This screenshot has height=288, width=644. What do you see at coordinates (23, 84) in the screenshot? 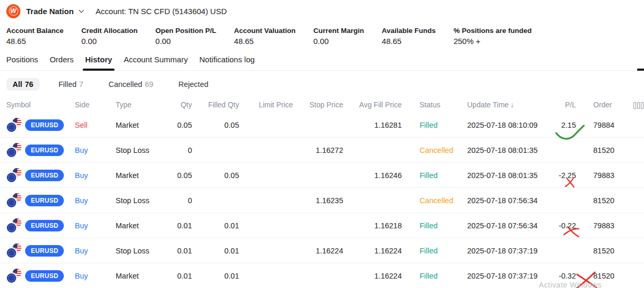
I see `filter-all: All76` at bounding box center [23, 84].